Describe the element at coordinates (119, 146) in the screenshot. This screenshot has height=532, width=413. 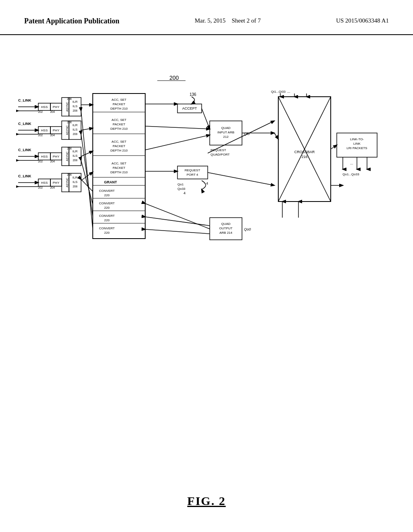
I see `acc-set-3-line2: PACKET` at that location.